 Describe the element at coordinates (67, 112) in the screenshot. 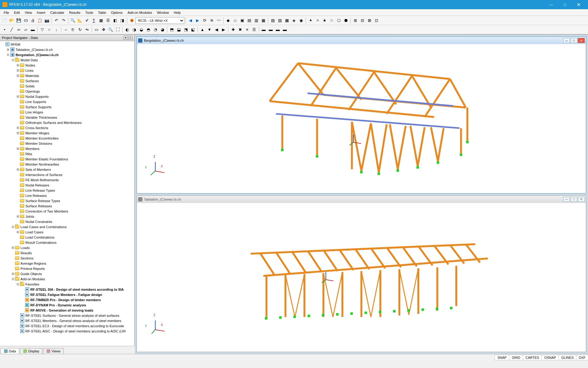

I see `tree-item: Line Hinges` at that location.